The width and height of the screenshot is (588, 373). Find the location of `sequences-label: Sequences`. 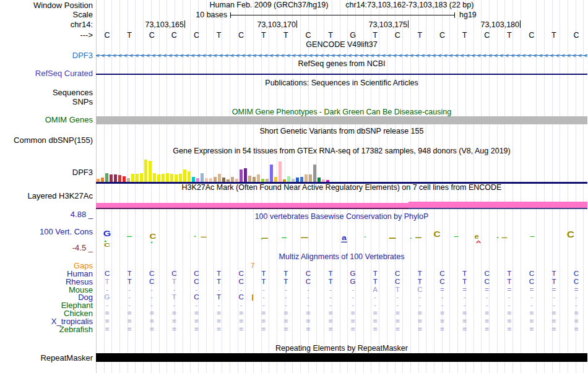

sequences-label: Sequences is located at coordinates (46, 93).